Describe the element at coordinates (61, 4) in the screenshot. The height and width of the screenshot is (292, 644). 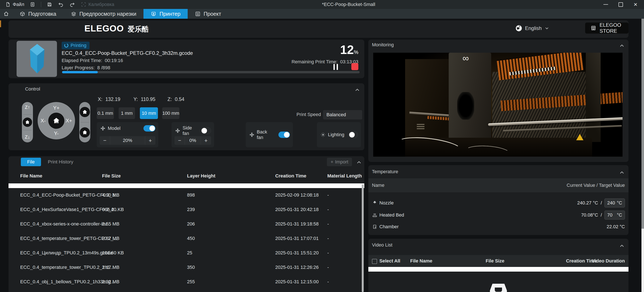
I see `undo-button` at that location.